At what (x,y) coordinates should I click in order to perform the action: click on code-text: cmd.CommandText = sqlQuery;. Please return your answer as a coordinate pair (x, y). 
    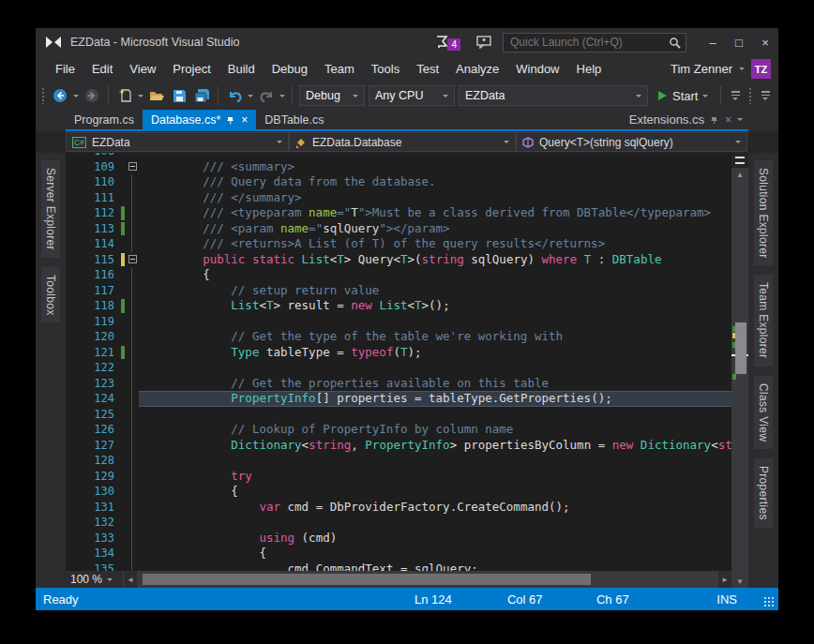
    Looking at the image, I should click on (435, 566).